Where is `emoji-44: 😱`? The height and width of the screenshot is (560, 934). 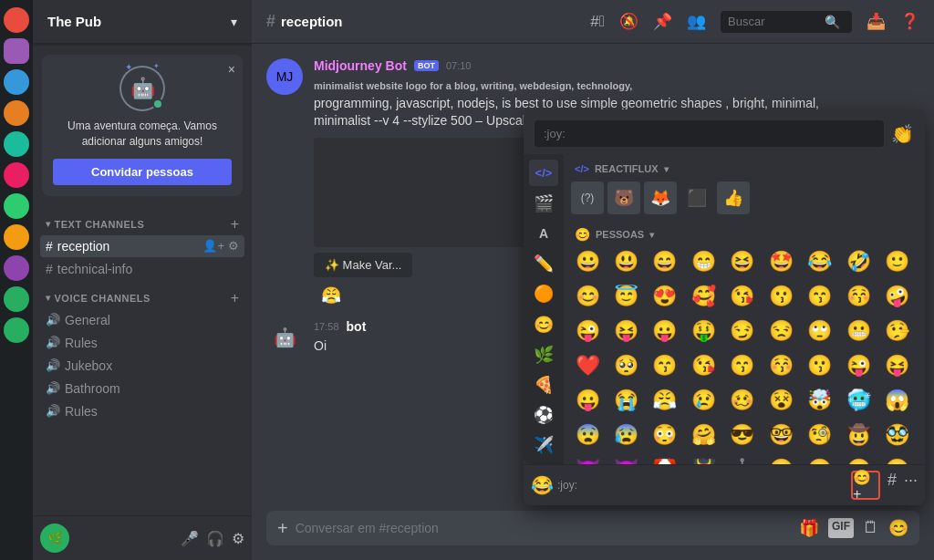 emoji-44: 😱 is located at coordinates (898, 400).